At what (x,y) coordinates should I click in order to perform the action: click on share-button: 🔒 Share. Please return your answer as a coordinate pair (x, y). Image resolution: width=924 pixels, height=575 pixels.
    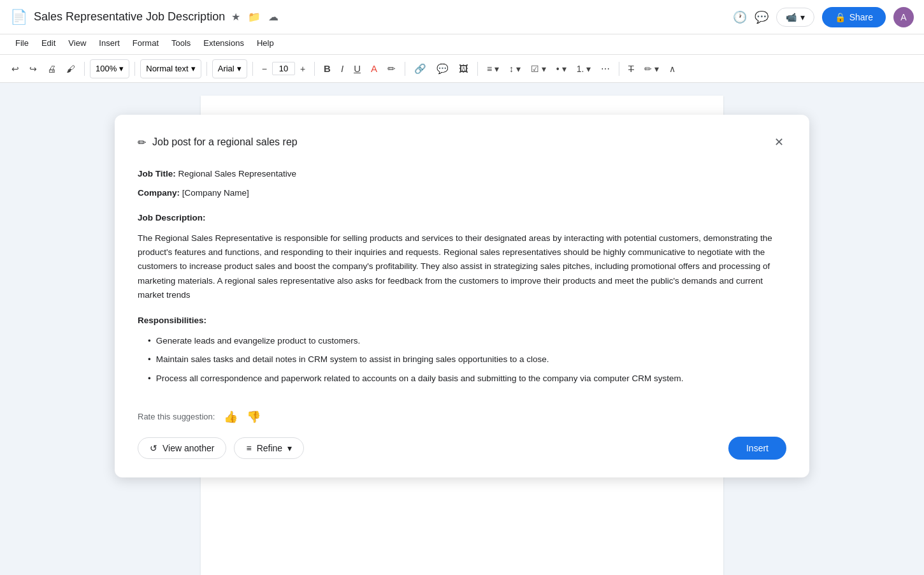
    Looking at the image, I should click on (854, 17).